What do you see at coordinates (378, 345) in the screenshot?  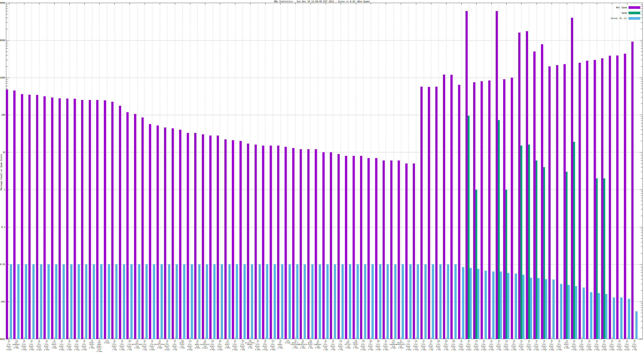 I see `x-axis-label: 20@ Y. list. dnswl. org 3 hops` at bounding box center [378, 345].